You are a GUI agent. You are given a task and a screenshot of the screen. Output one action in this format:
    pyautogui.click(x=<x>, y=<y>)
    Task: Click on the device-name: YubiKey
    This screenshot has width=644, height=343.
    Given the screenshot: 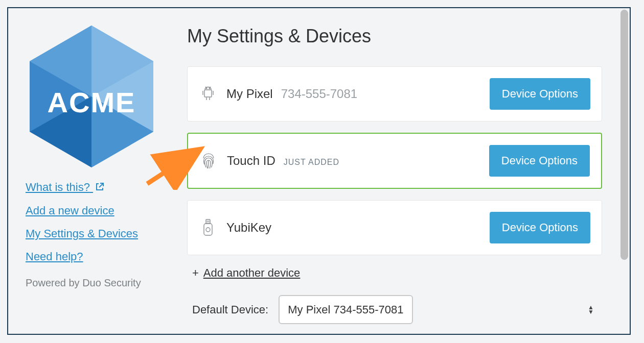 What is the action you would take?
    pyautogui.click(x=249, y=228)
    